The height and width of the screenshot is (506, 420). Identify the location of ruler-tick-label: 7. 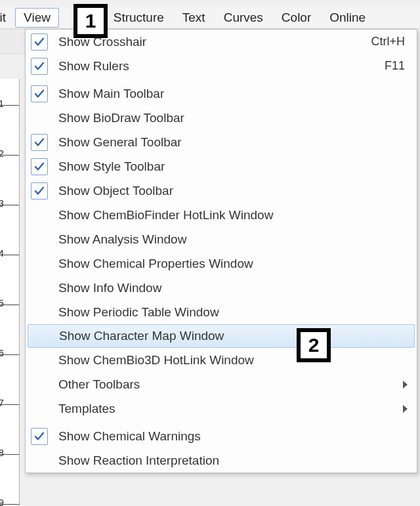
(2, 403).